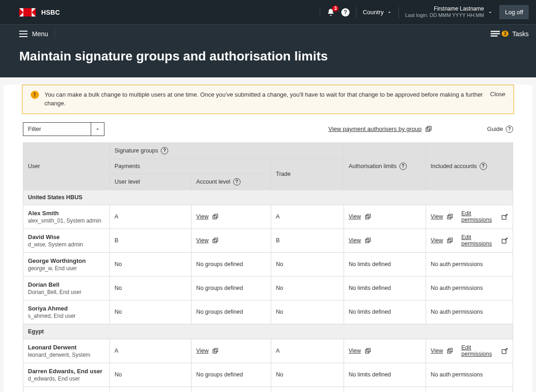 Image resolution: width=536 pixels, height=392 pixels. Describe the element at coordinates (268, 332) in the screenshot. I see `group-row: Egypt` at that location.